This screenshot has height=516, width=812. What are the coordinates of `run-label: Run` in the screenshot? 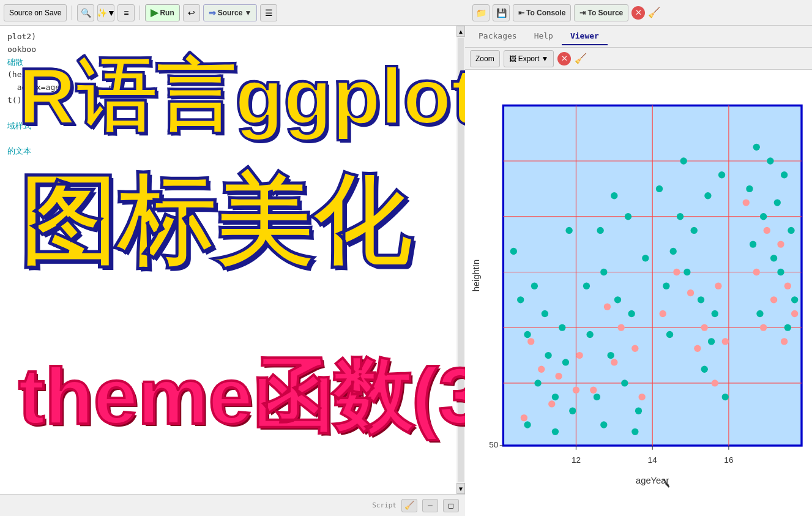 It's located at (166, 13).